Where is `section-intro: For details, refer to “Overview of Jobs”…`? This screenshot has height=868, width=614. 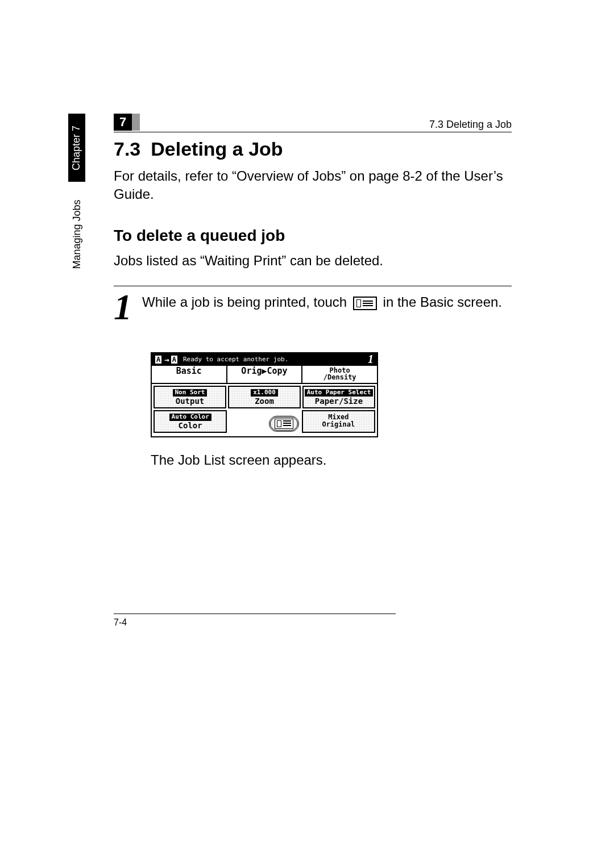
section-intro: For details, refer to “Overview of Jobs”… is located at coordinates (313, 185).